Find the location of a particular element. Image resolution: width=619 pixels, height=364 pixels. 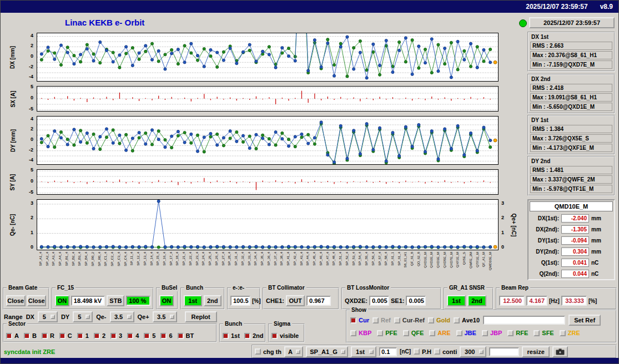

charge-plot is located at coordinates (268, 225).